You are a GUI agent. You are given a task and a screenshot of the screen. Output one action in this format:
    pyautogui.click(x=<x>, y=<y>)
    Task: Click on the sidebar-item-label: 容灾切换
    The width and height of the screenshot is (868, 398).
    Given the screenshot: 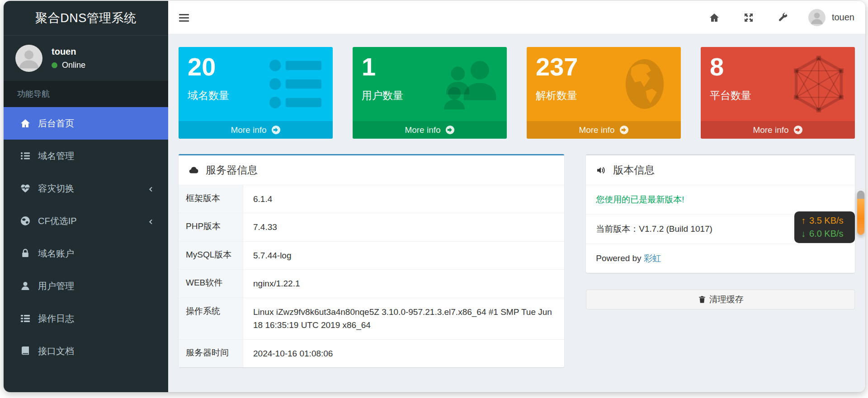 What is the action you would take?
    pyautogui.click(x=56, y=189)
    